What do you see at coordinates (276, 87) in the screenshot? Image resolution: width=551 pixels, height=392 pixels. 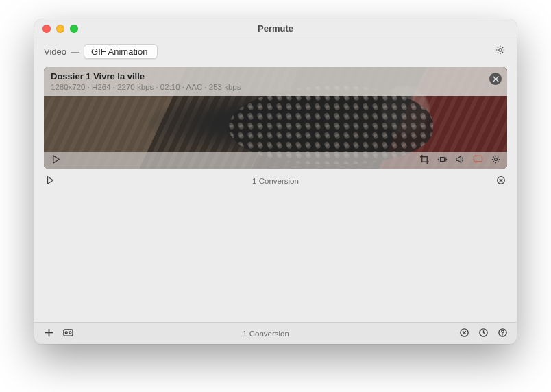 I see `item-meta: 1280x720 · H264 · 2270 kbps · 02:10 · AA…` at bounding box center [276, 87].